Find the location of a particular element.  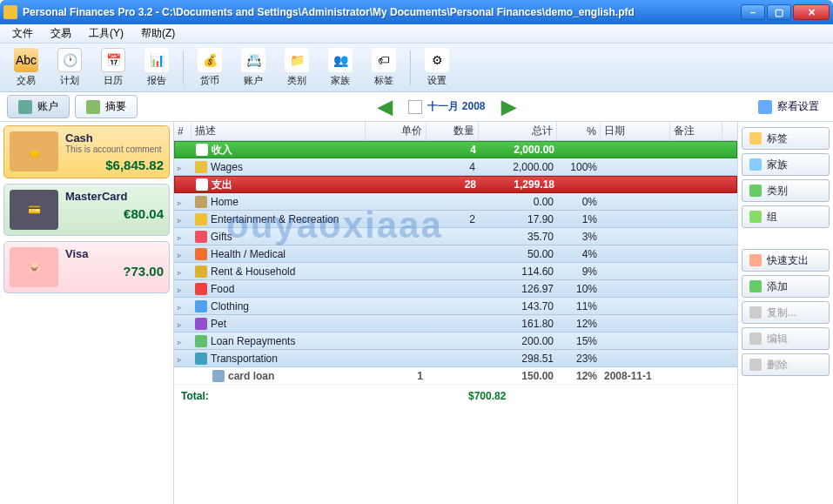

toolbar-calendar: 📅日历 is located at coordinates (113, 68).